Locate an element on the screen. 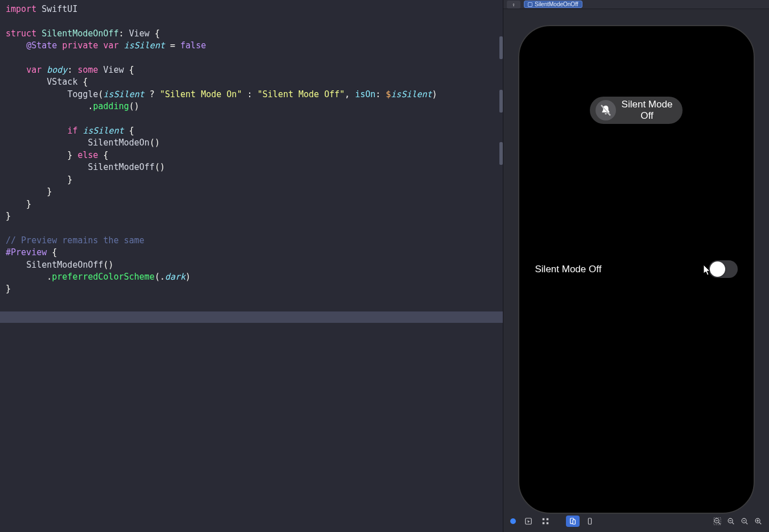 The width and height of the screenshot is (769, 532). toggle-knob is located at coordinates (718, 269).